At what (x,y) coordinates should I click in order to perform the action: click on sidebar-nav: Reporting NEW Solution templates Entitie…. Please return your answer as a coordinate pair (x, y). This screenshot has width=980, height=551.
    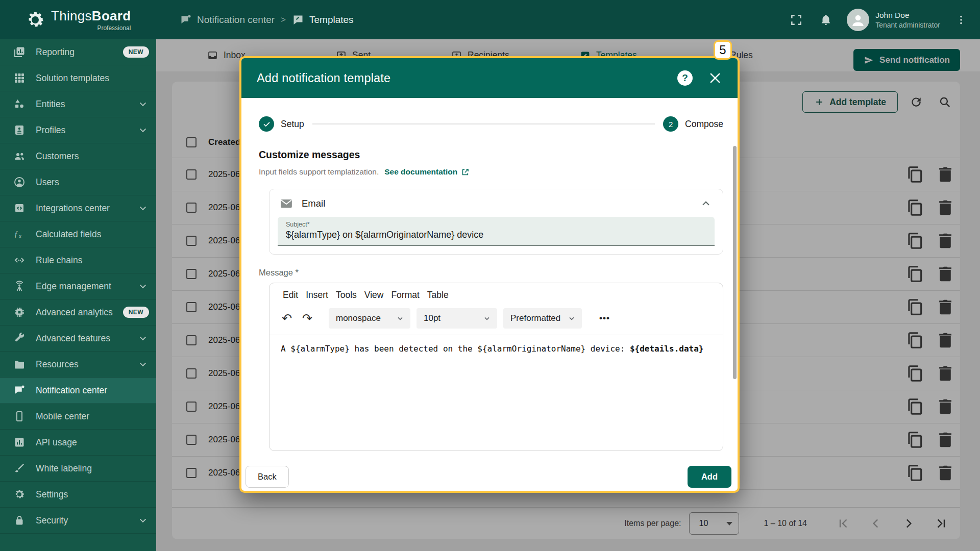
    Looking at the image, I should click on (78, 295).